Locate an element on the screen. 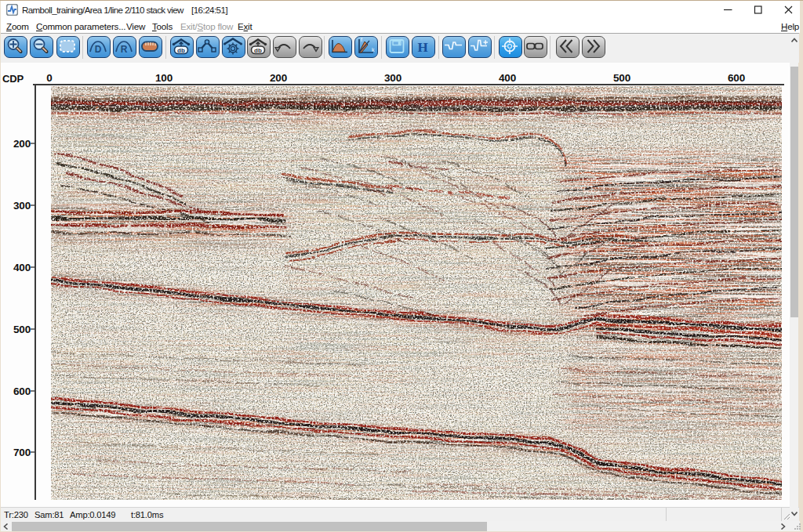 This screenshot has height=532, width=803. svg-text: D is located at coordinates (99, 49).